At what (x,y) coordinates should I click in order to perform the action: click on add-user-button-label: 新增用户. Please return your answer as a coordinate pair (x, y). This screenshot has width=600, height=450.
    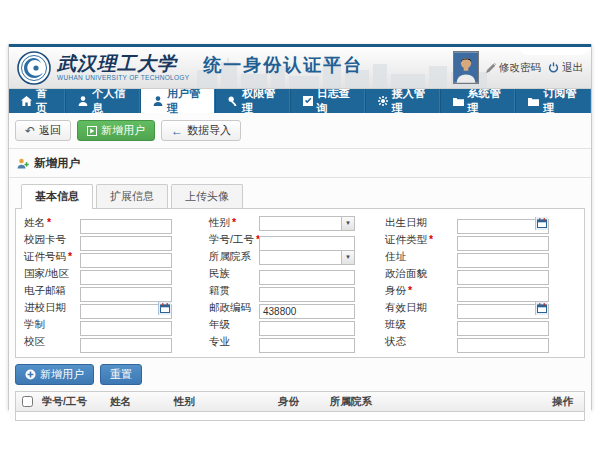
    Looking at the image, I should click on (123, 130).